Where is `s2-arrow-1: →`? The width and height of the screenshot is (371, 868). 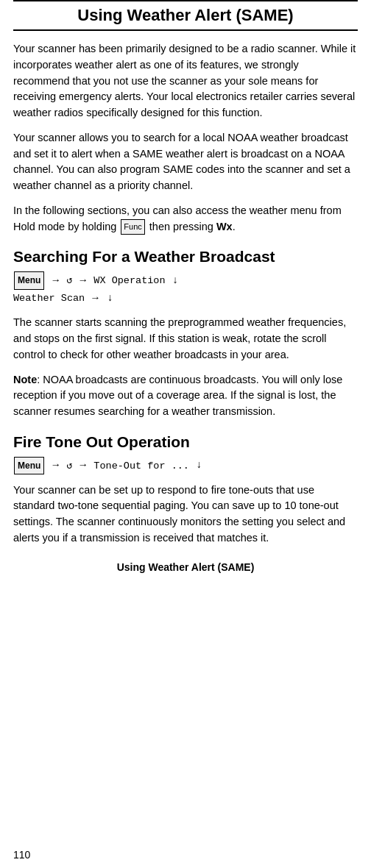
s2-arrow-1: → is located at coordinates (59, 465).